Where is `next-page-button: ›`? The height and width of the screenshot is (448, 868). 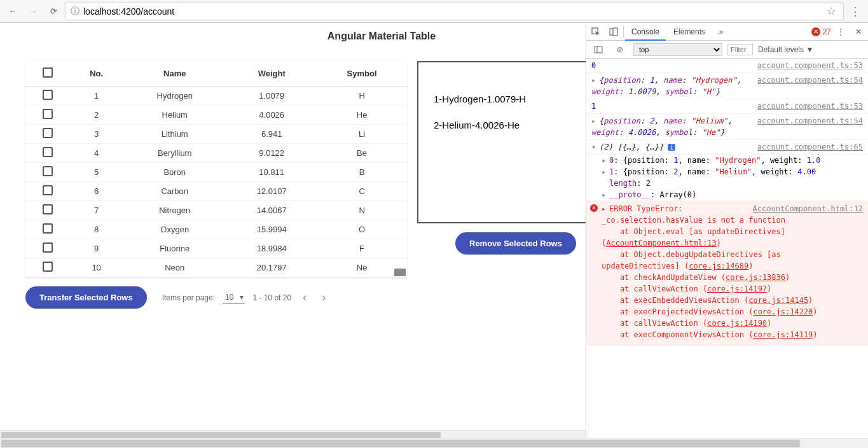 next-page-button: › is located at coordinates (324, 298).